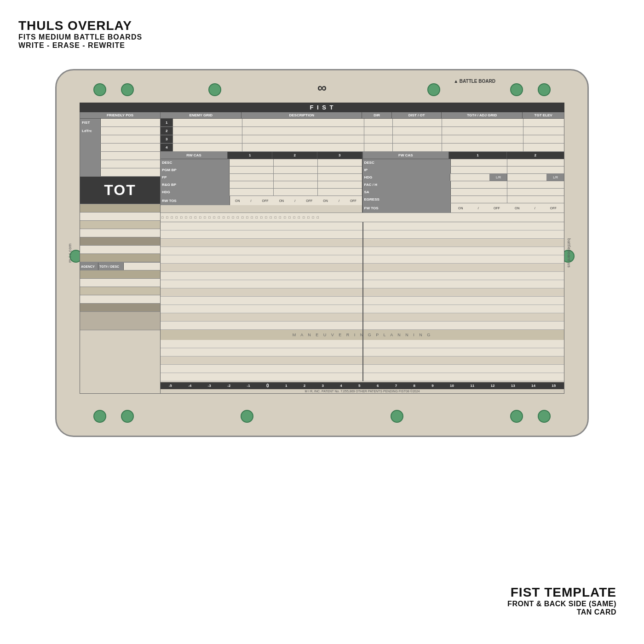 The width and height of the screenshot is (644, 644). What do you see at coordinates (464, 192) in the screenshot?
I see `fw-sa-row: SA` at bounding box center [464, 192].